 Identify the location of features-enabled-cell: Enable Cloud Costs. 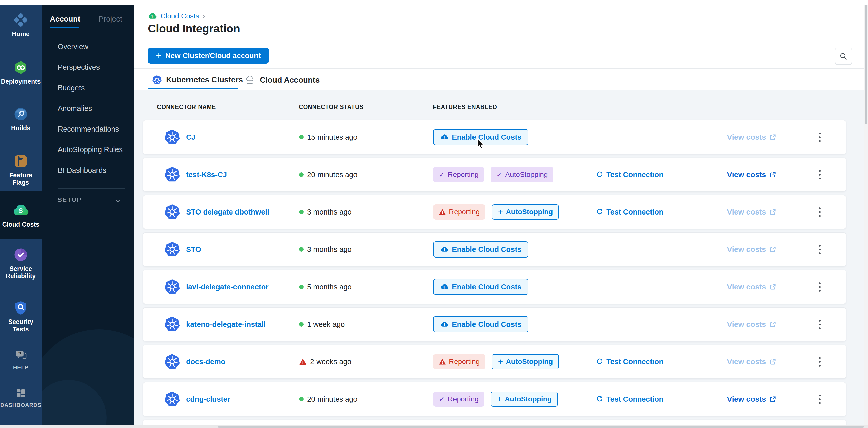
(481, 137).